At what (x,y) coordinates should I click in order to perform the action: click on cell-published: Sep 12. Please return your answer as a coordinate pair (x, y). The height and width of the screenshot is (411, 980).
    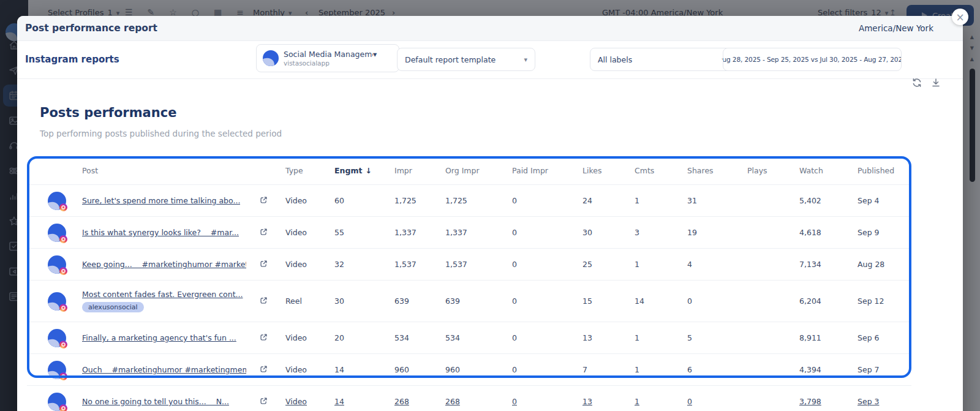
    Looking at the image, I should click on (878, 301).